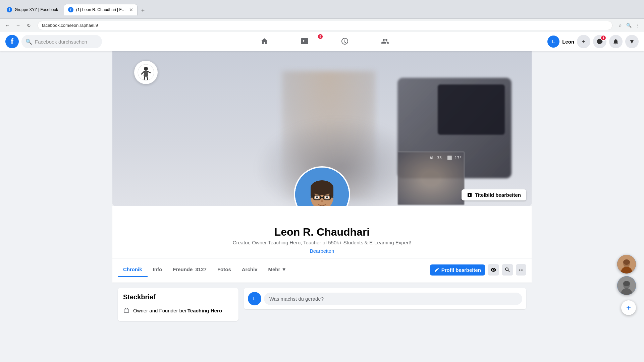 The width and height of the screenshot is (644, 362). I want to click on nav-watch: 9, so click(305, 42).